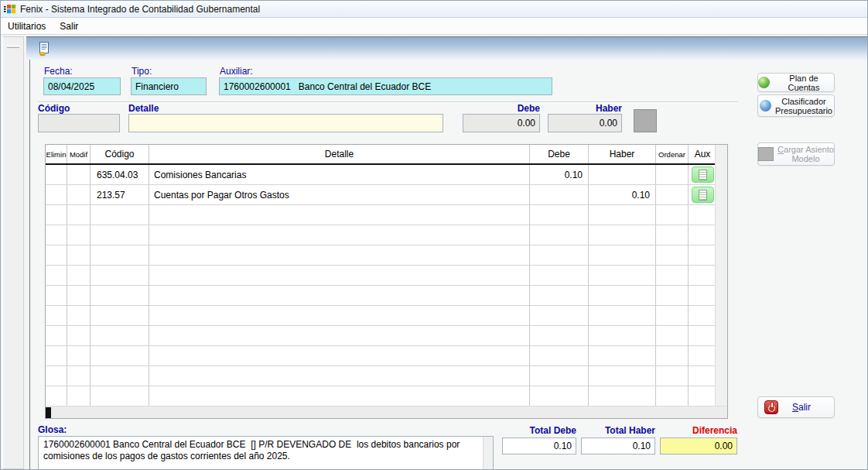 The width and height of the screenshot is (868, 470). I want to click on fecha-input, so click(82, 87).